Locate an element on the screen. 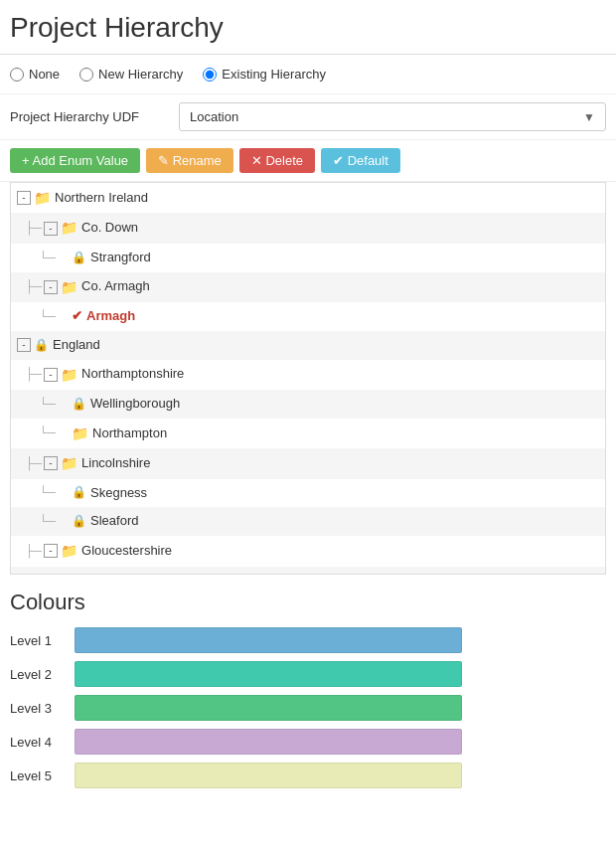  tree-row: ├─-📁Lincolnshire is located at coordinates (308, 463).